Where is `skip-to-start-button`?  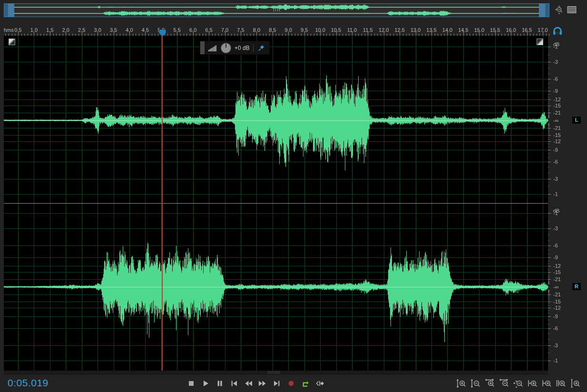
skip-to-start-button is located at coordinates (234, 383).